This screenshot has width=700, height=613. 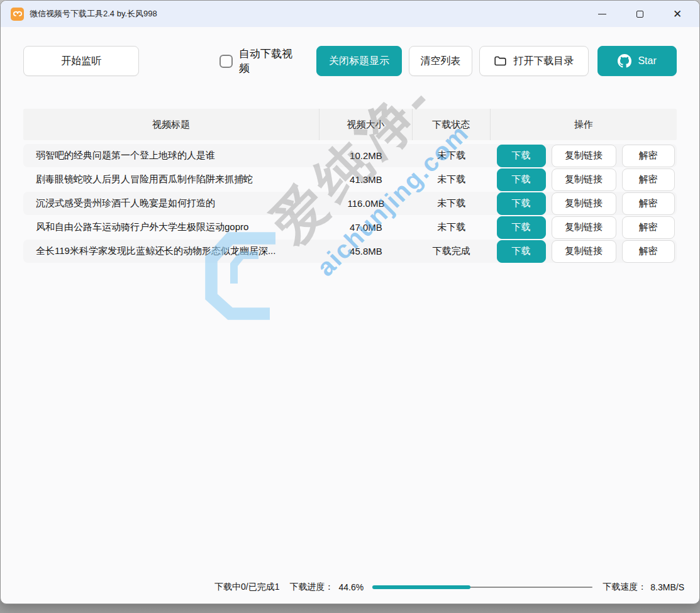 I want to click on progress-fill, so click(x=421, y=587).